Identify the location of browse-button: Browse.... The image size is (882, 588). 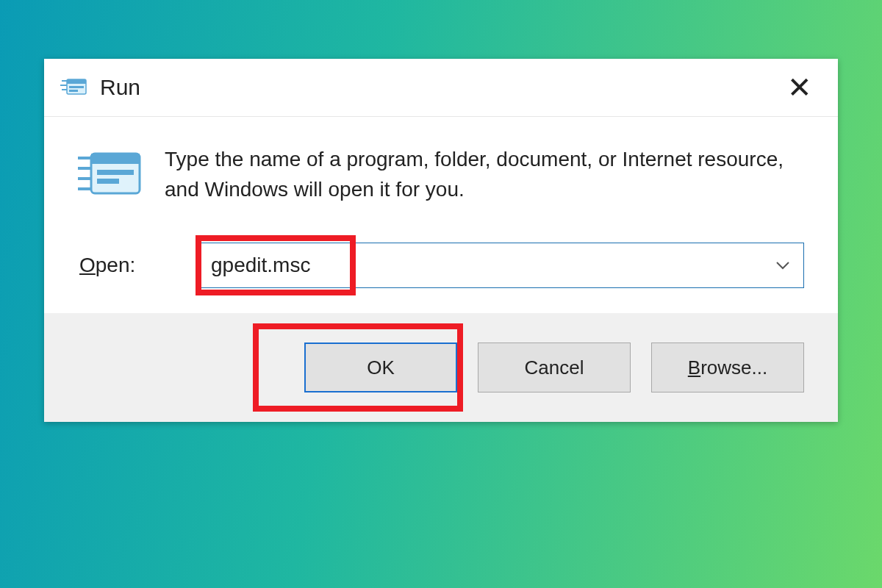
(728, 368).